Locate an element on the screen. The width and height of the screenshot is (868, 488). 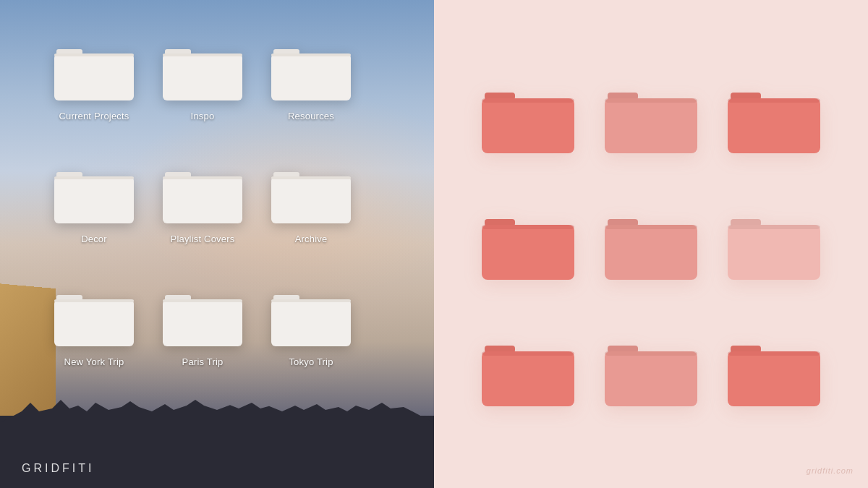
folder-item-current-projects: Current Projects is located at coordinates (94, 94).